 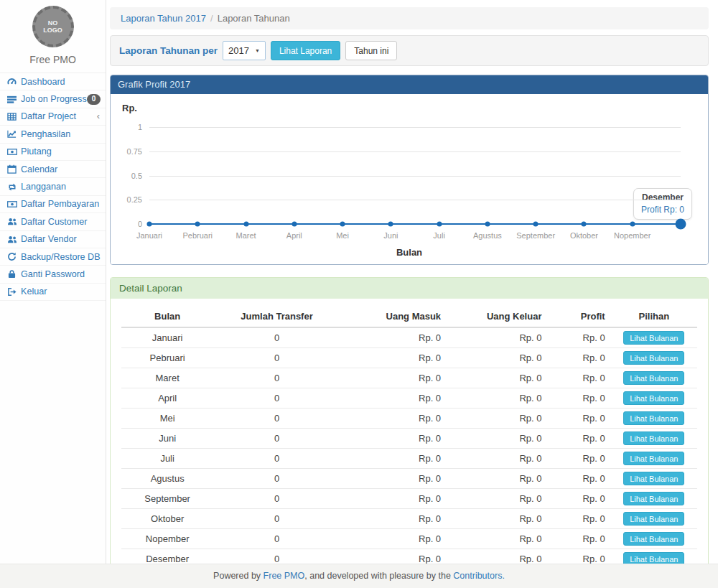 I want to click on col-jumlah-transfer: Jumlah Transfer, so click(x=276, y=317).